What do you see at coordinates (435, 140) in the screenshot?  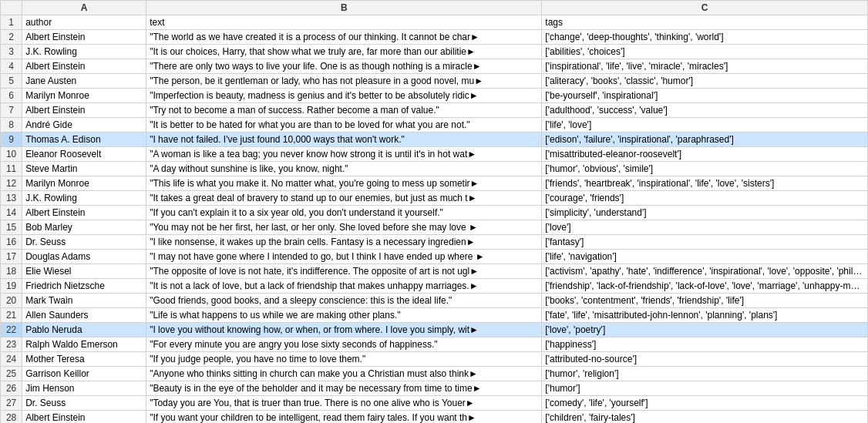 I see `table-row: 9Thomas A. Edison"I have not failed. I'v…` at bounding box center [435, 140].